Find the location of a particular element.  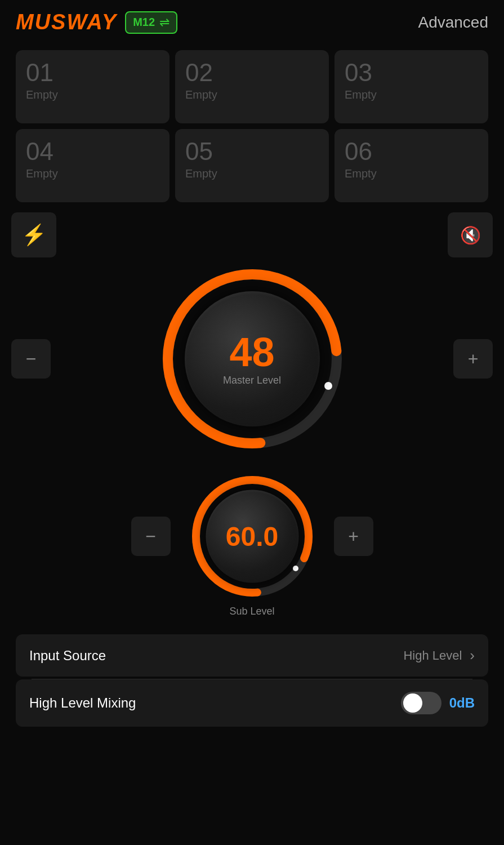

device-badge: M12 ⇌ is located at coordinates (151, 23).